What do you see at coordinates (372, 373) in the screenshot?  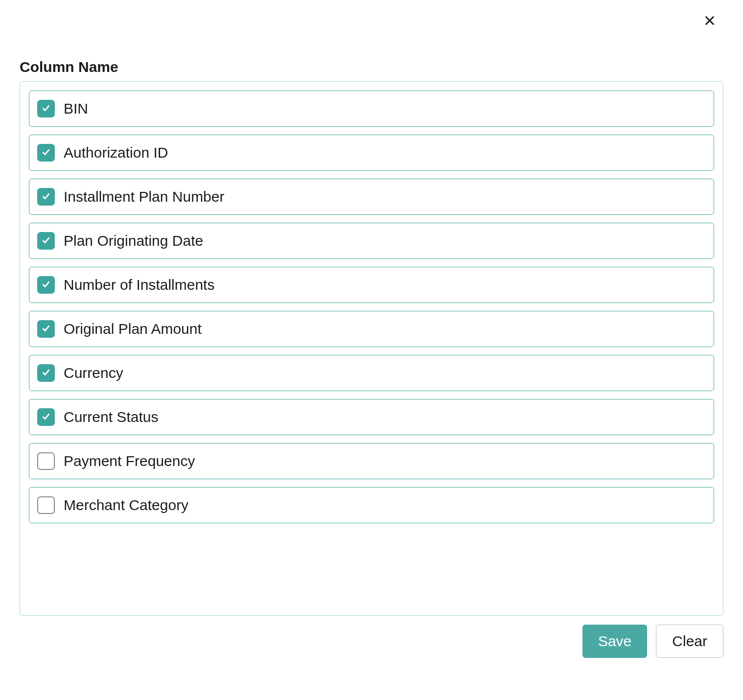 I see `column-item: Currency` at bounding box center [372, 373].